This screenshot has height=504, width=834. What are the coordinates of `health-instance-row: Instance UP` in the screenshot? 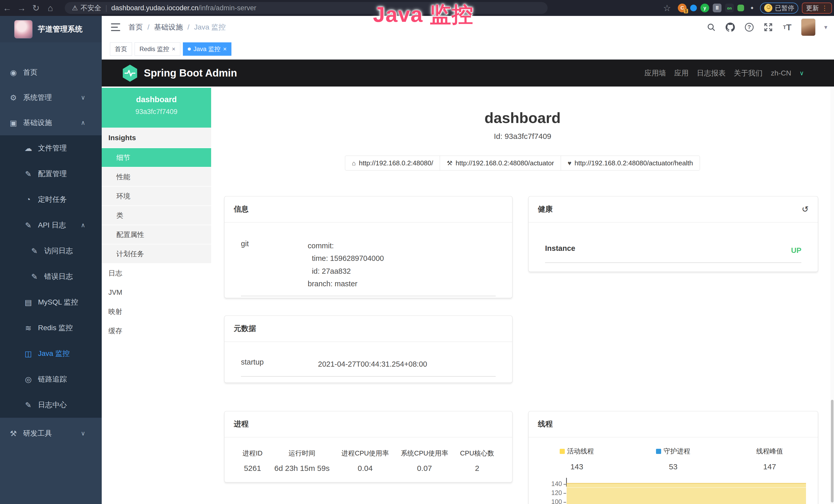 It's located at (673, 254).